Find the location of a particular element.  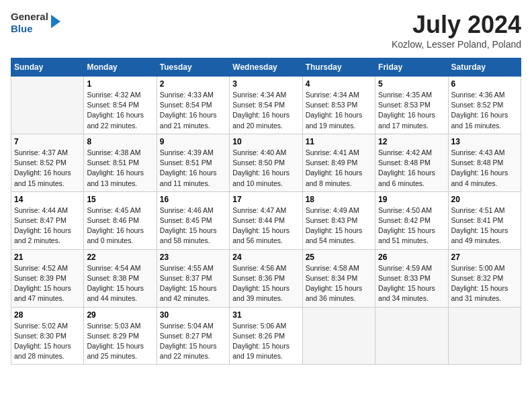

cell-info: Sunrise: 5:02 AM Sunset: 8:30 PM Dayligh… is located at coordinates (47, 341).